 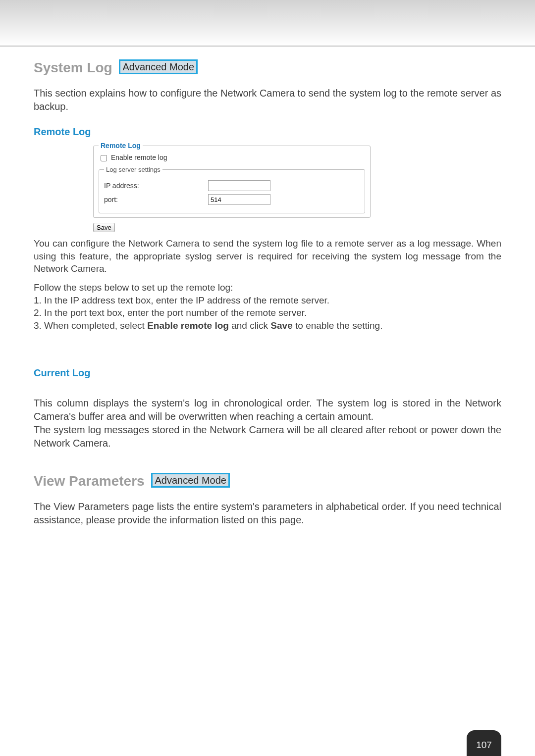 What do you see at coordinates (268, 326) in the screenshot?
I see `step-3: 3. When completed, select Enable remote …` at bounding box center [268, 326].